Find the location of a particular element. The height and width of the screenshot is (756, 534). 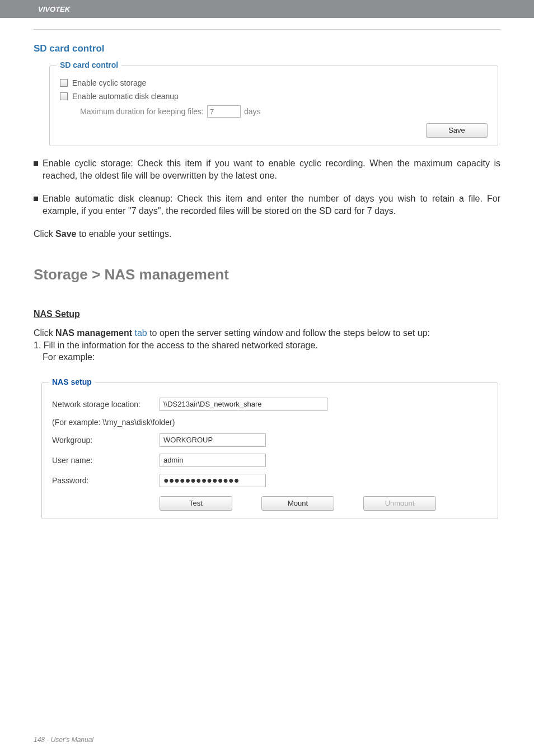

test-button: Test is located at coordinates (196, 503).